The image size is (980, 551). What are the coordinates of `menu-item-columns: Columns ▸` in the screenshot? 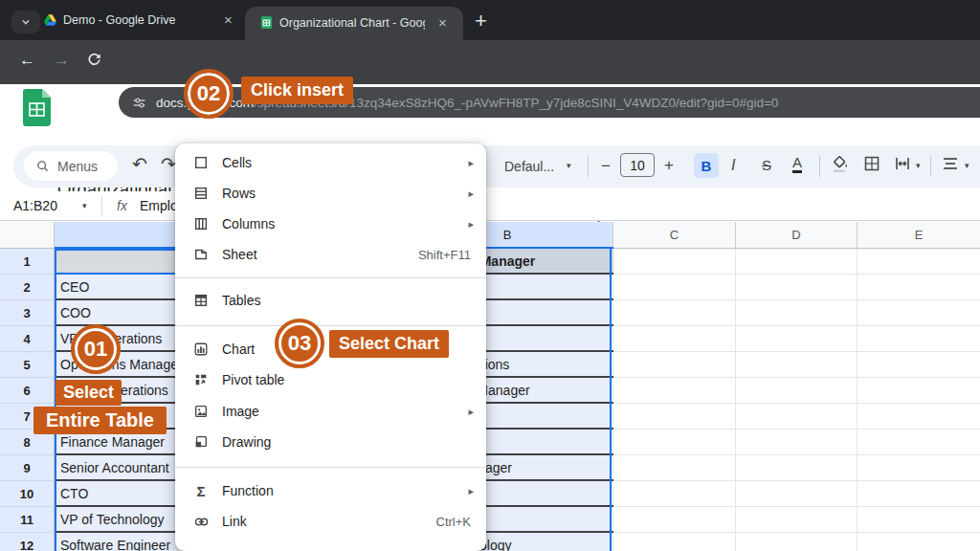 It's located at (331, 224).